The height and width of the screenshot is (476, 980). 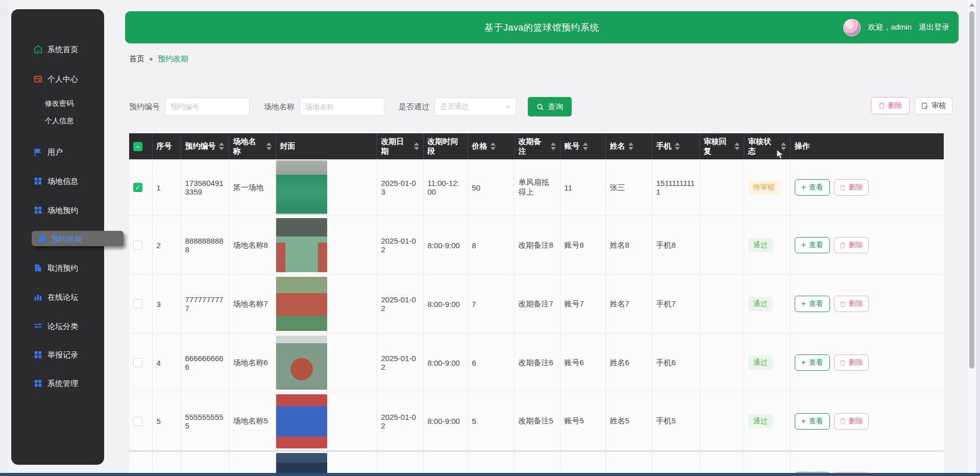 What do you see at coordinates (326, 363) in the screenshot?
I see `cell-cover` at bounding box center [326, 363].